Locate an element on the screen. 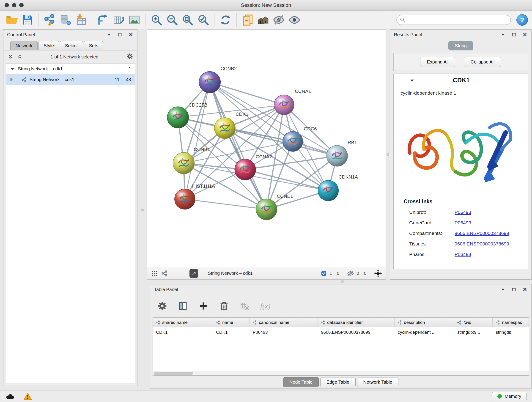 The width and height of the screenshot is (532, 402). close-window-button is located at coordinates (7, 5).